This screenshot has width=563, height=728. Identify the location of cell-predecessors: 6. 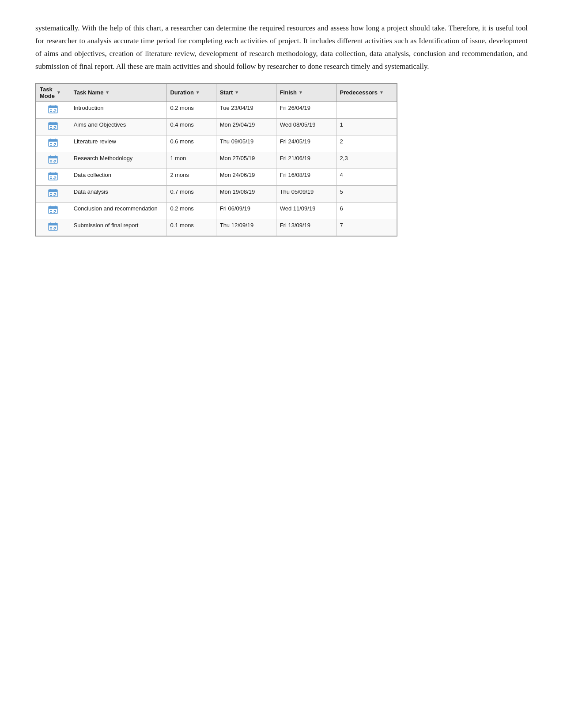
(367, 210).